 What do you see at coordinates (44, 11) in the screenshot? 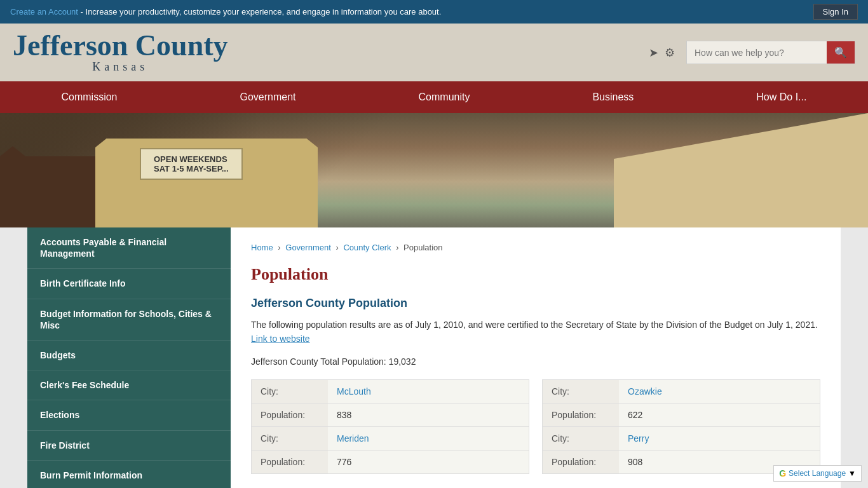
I see `create-account-link: Create an Account` at bounding box center [44, 11].